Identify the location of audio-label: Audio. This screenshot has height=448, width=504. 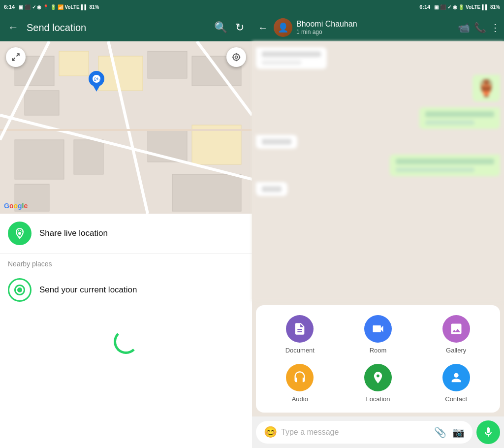
(300, 399).